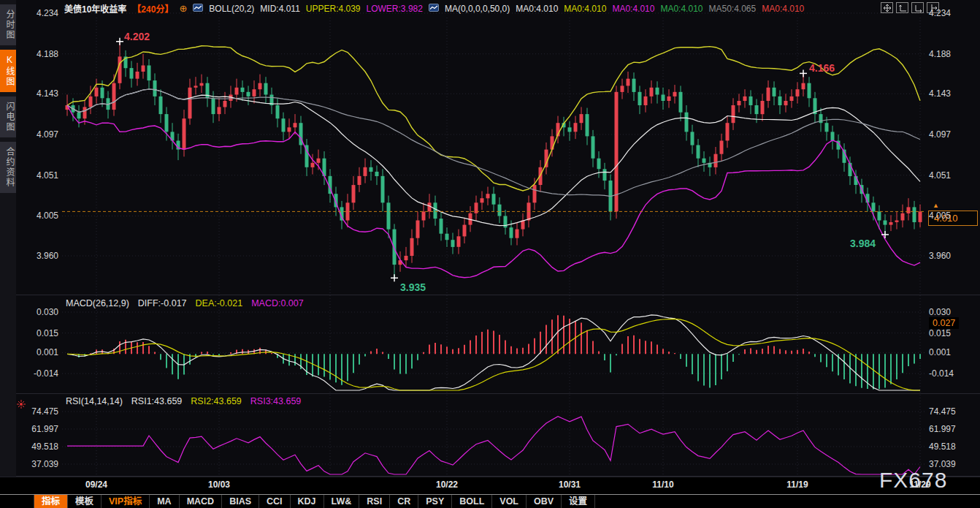  I want to click on indicator-settings-icon, so click(21, 405).